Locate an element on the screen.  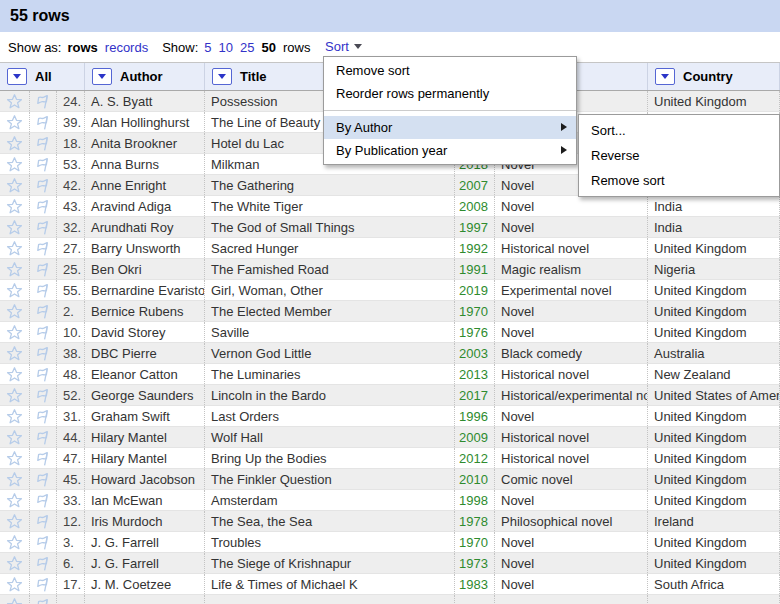
submenu-item: Reverse is located at coordinates (679, 156).